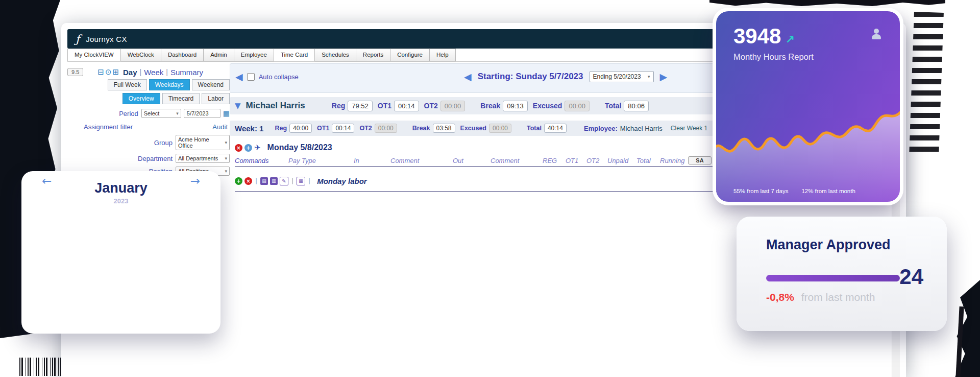  I want to click on calendar-year: 2023, so click(121, 201).